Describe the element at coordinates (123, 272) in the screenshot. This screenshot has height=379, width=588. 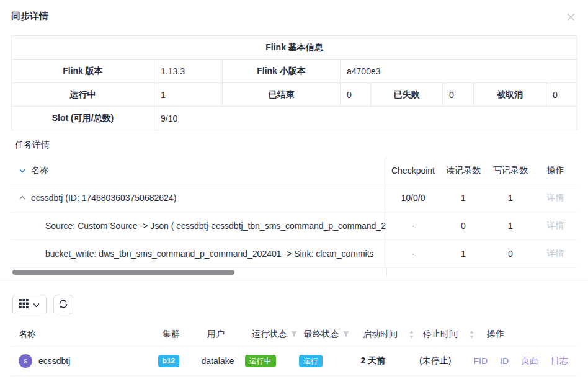
I see `scrollbar-thumb` at that location.